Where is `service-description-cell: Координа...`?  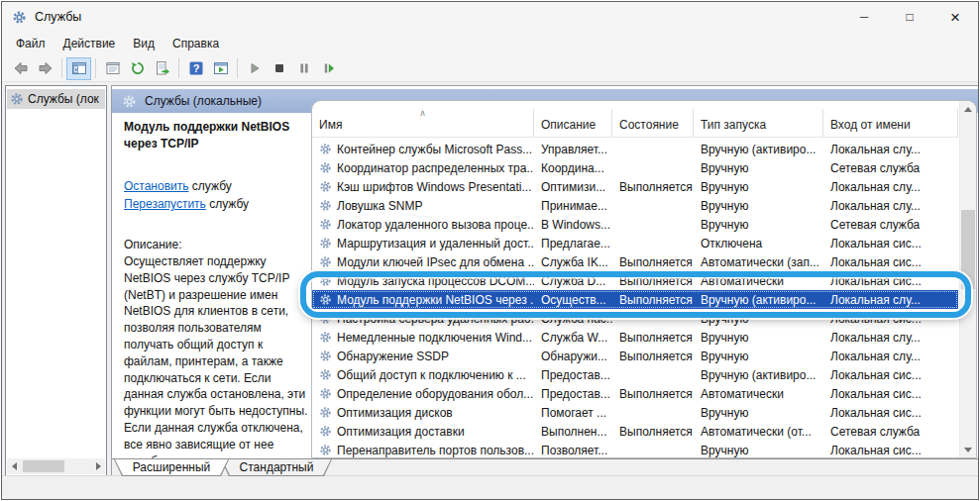
service-description-cell: Координа... is located at coordinates (573, 168).